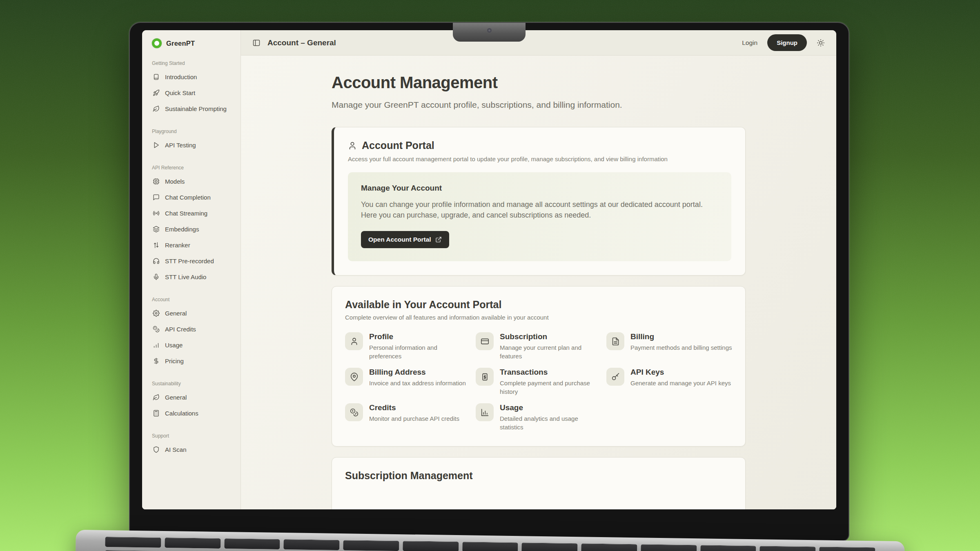 Image resolution: width=980 pixels, height=551 pixels. What do you see at coordinates (193, 277) in the screenshot?
I see `sidebar-item-stt-live-audio: STT Live Audio` at bounding box center [193, 277].